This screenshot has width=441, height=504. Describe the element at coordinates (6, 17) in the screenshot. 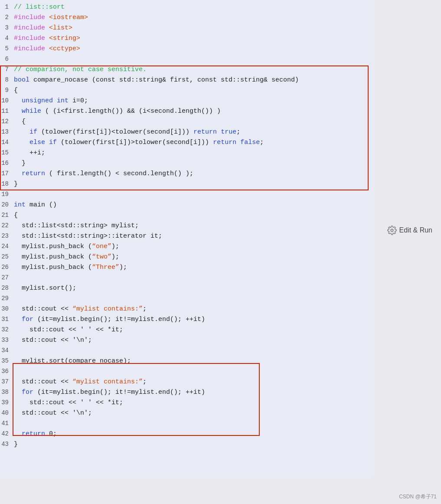

I see `line-number: 2` at that location.